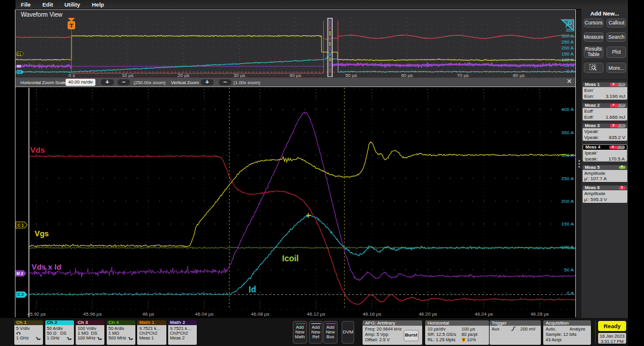 The width and height of the screenshot is (644, 346). What do you see at coordinates (570, 294) in the screenshot?
I see `svg-text: 0 A` at bounding box center [570, 294].